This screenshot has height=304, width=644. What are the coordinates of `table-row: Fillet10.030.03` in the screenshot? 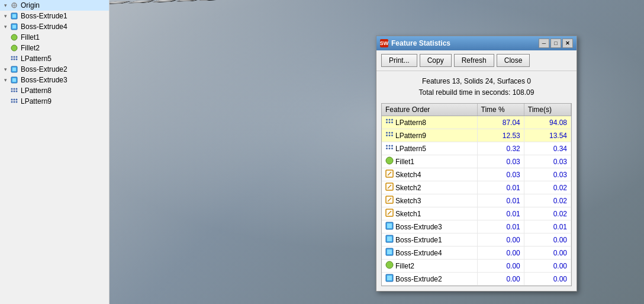 It's located at (476, 162).